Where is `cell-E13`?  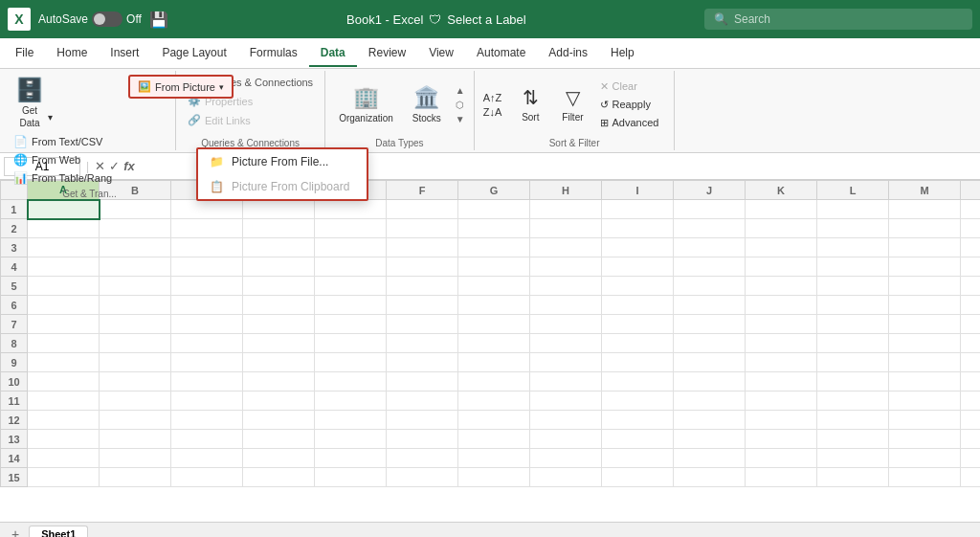 cell-E13 is located at coordinates (350, 439).